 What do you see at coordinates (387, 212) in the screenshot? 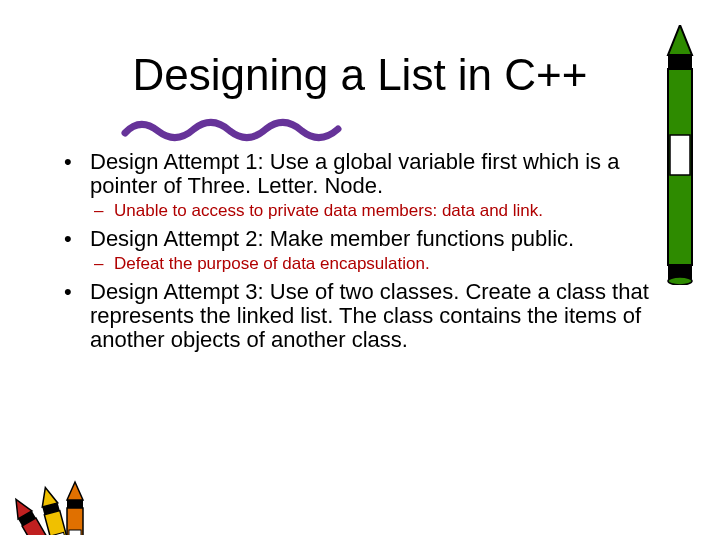
I see `sub-bullet-text: Unable to access to private data members…` at bounding box center [387, 212].